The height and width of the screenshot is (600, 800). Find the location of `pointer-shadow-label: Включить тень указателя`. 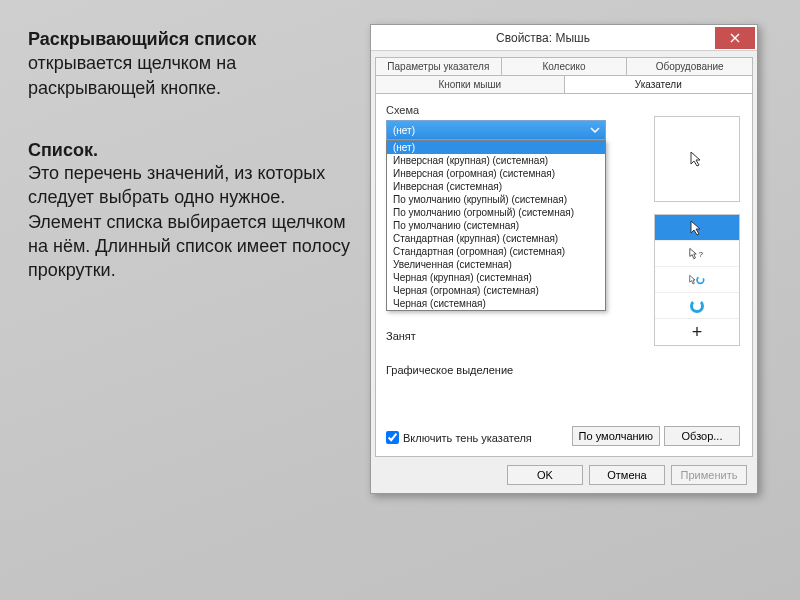

pointer-shadow-label: Включить тень указателя is located at coordinates (468, 438).